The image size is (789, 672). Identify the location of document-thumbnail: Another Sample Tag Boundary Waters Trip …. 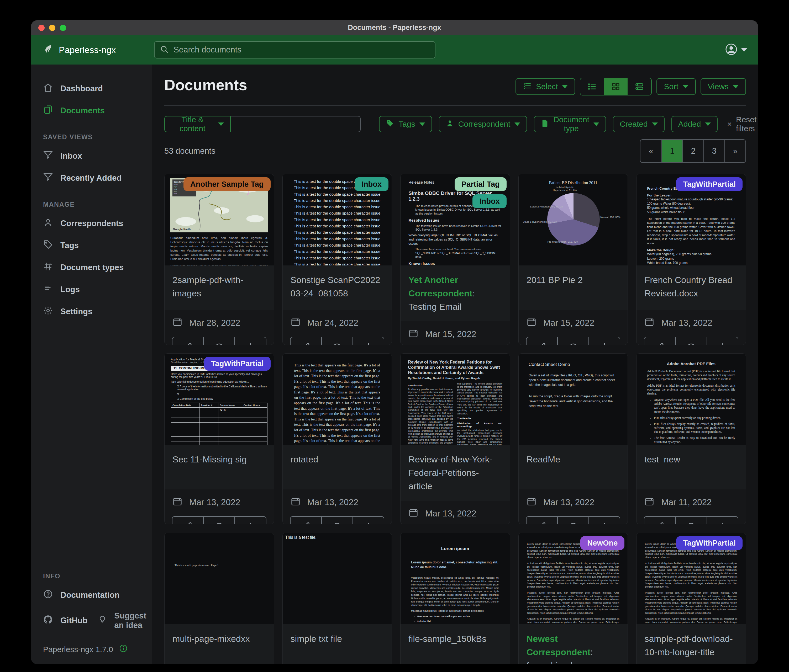
(219, 220).